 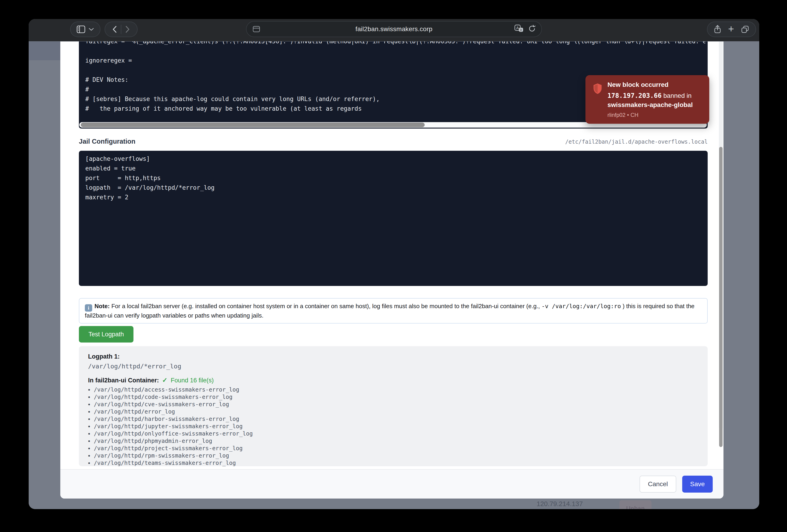 I want to click on new-tab-icon: +, so click(x=731, y=29).